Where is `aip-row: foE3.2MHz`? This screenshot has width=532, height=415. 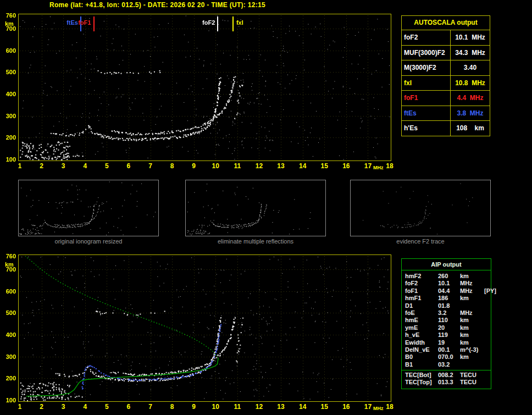
aip-row: foE3.2MHz is located at coordinates (446, 313).